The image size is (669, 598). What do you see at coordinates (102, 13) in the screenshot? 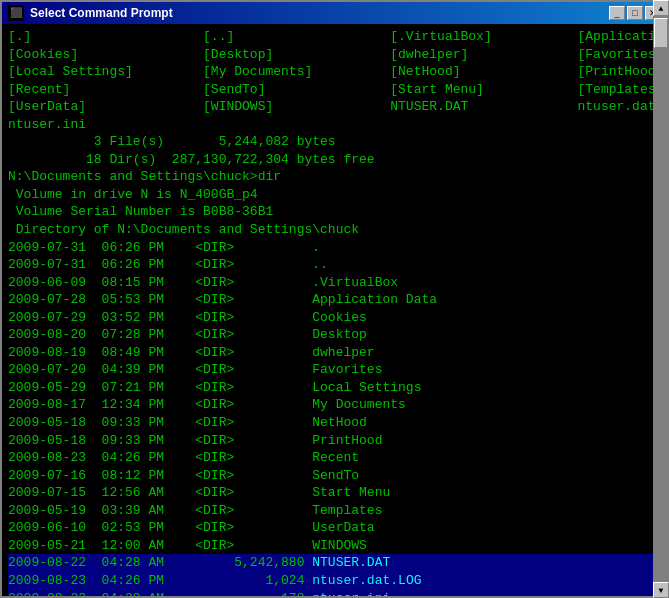
I see `window-title: Select Command Prompt` at bounding box center [102, 13].